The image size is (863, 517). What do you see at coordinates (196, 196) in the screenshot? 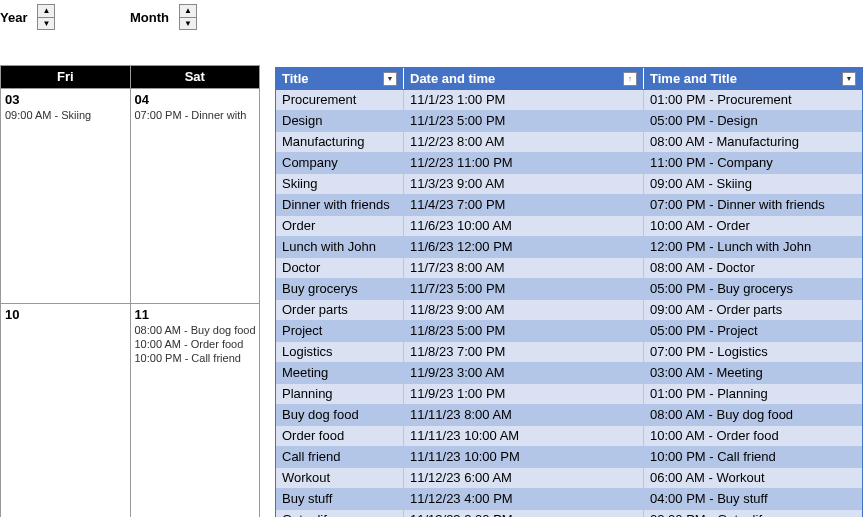
I see `calendar-cell: 0407:00 PM - Dinner with` at bounding box center [196, 196].